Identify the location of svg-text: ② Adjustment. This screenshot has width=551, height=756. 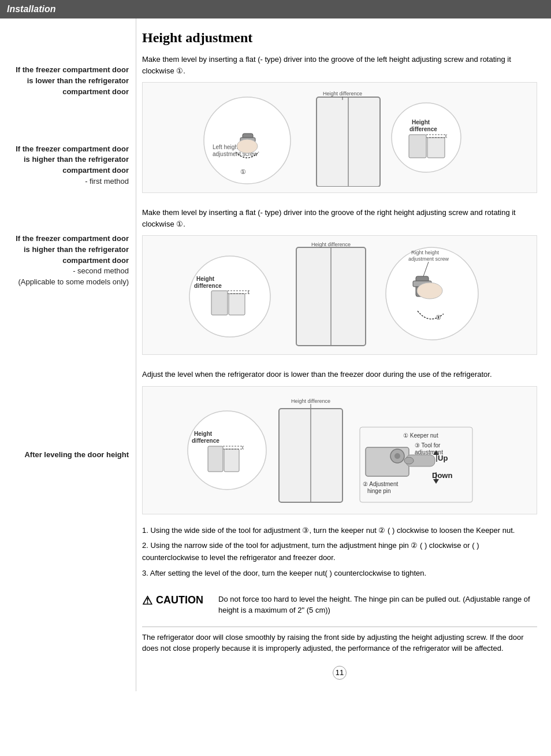
(380, 484).